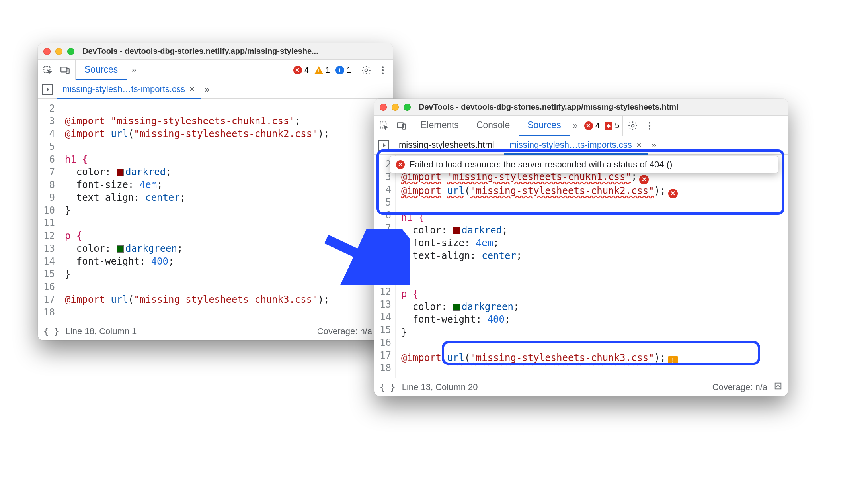  What do you see at coordinates (447, 145) in the screenshot?
I see `file-tab-label: missing-stylesheets.html` at bounding box center [447, 145].